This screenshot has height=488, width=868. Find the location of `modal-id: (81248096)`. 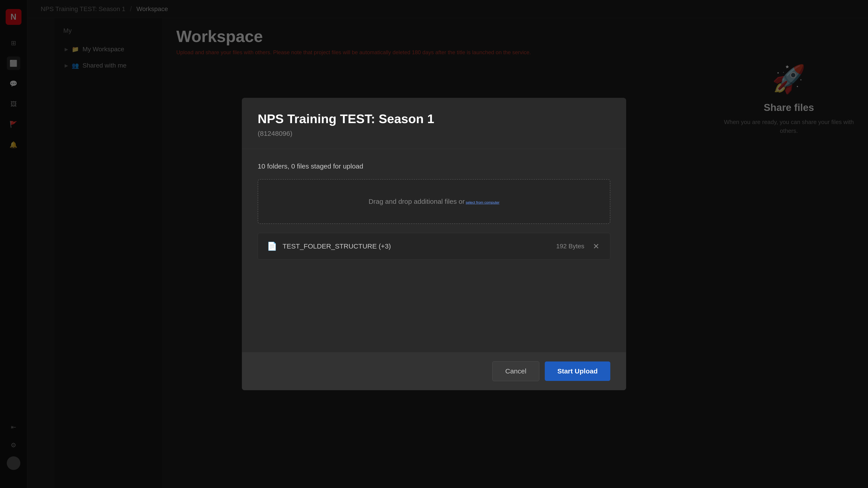

modal-id: (81248096) is located at coordinates (434, 133).